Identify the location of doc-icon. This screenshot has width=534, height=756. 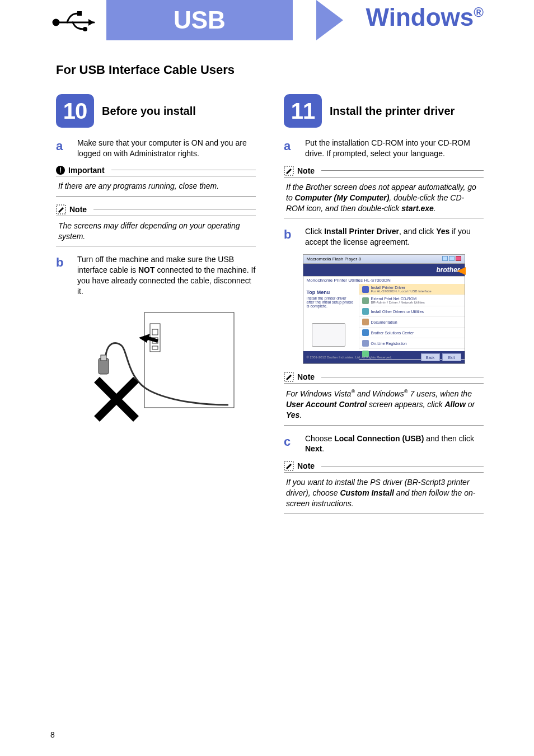
(366, 322).